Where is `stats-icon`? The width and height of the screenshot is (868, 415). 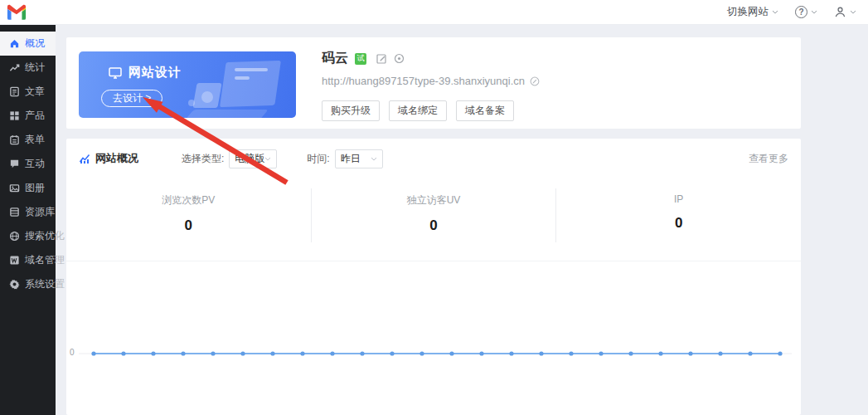 stats-icon is located at coordinates (15, 68).